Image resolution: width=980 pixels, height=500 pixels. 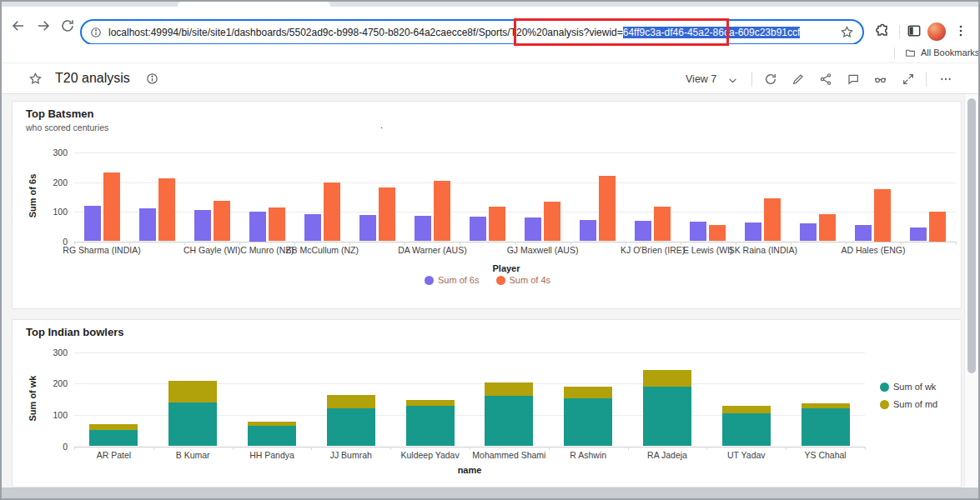 I want to click on more-options-icon, so click(x=946, y=79).